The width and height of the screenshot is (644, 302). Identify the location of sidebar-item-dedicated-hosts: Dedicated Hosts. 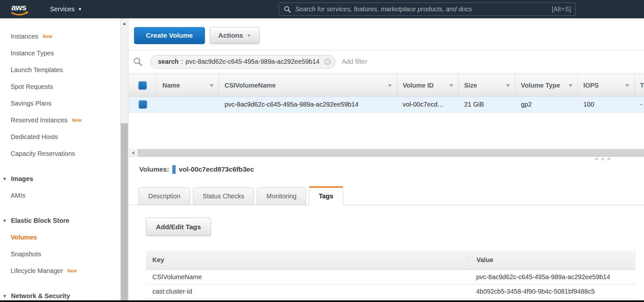
(60, 137).